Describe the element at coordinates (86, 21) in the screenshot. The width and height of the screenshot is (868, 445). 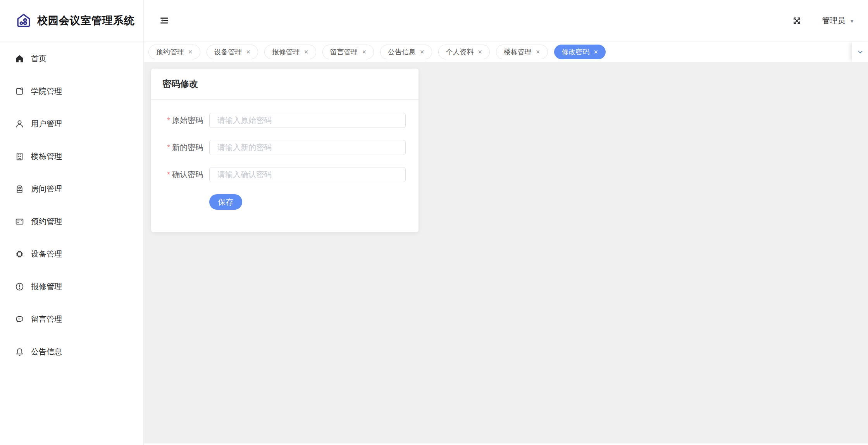
I see `app-title: 校园会议室管理系统` at that location.